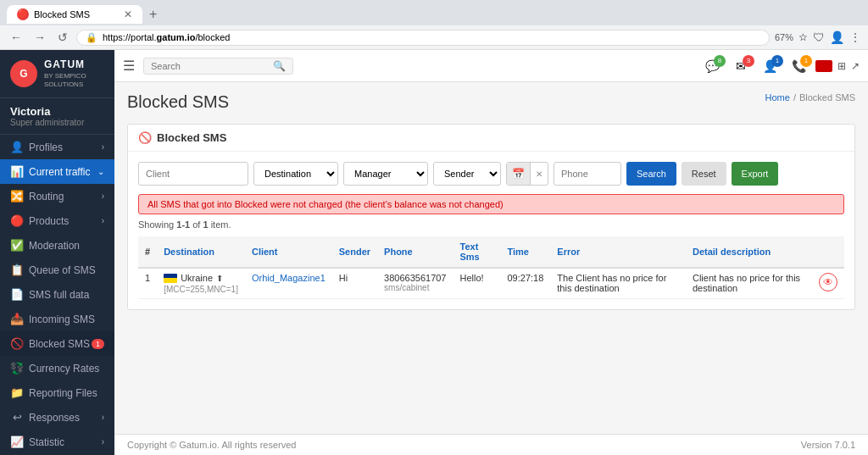 This screenshot has height=455, width=868. What do you see at coordinates (58, 295) in the screenshot?
I see `sidebar-menu: 👤Profiles › 📊Current traffic ⌄ 🔀Routing …` at bounding box center [58, 295].